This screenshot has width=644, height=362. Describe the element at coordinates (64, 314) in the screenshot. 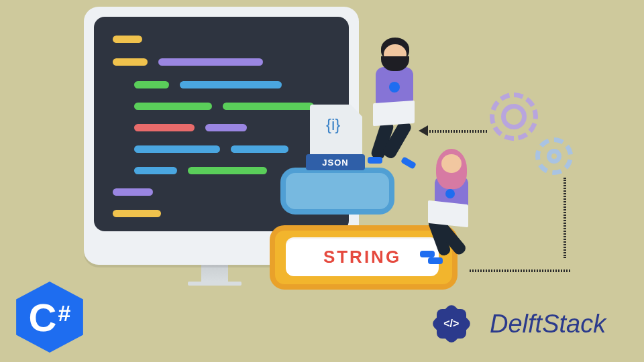

I see `csharp-hash: #` at that location.